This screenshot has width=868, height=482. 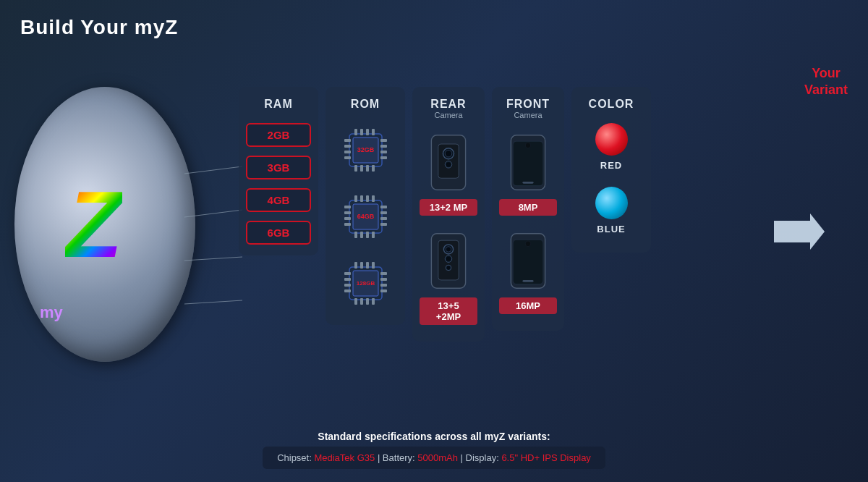 What do you see at coordinates (396, 457) in the screenshot?
I see `battery-separator: | Battery:` at bounding box center [396, 457].